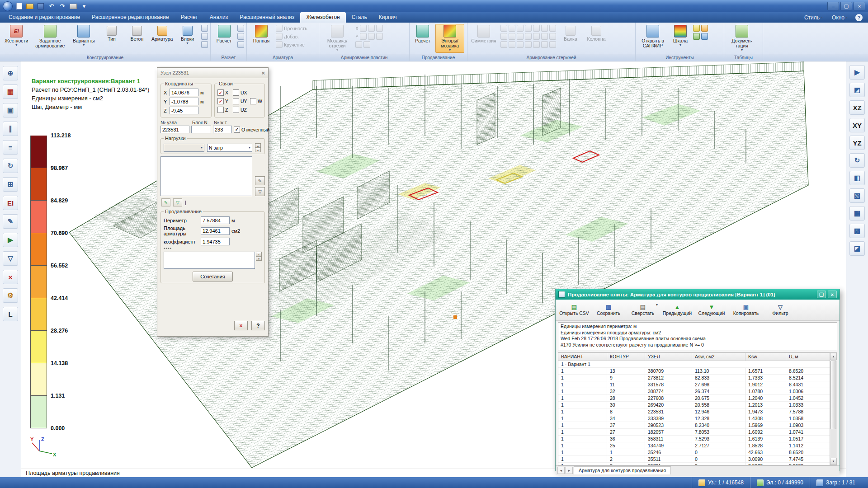 This screenshot has height=488, width=868. What do you see at coordinates (450, 38) in the screenshot?
I see `punching-diagrams-button: Эпюры/мозаика ▾` at bounding box center [450, 38].